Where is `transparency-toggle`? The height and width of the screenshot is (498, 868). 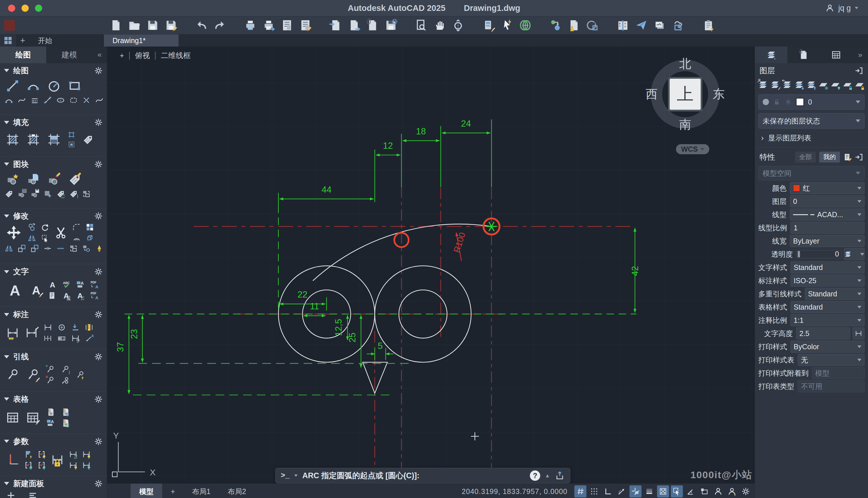 transparency-toggle is located at coordinates (663, 491).